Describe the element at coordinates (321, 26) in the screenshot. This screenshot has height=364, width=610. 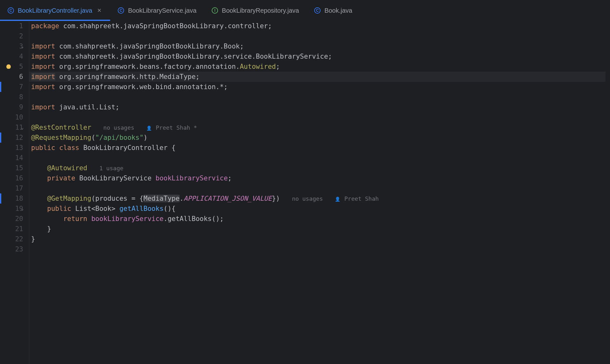
I see `code-line-1: package com.shahpreetk.javaSpringBootBoo…` at that location.